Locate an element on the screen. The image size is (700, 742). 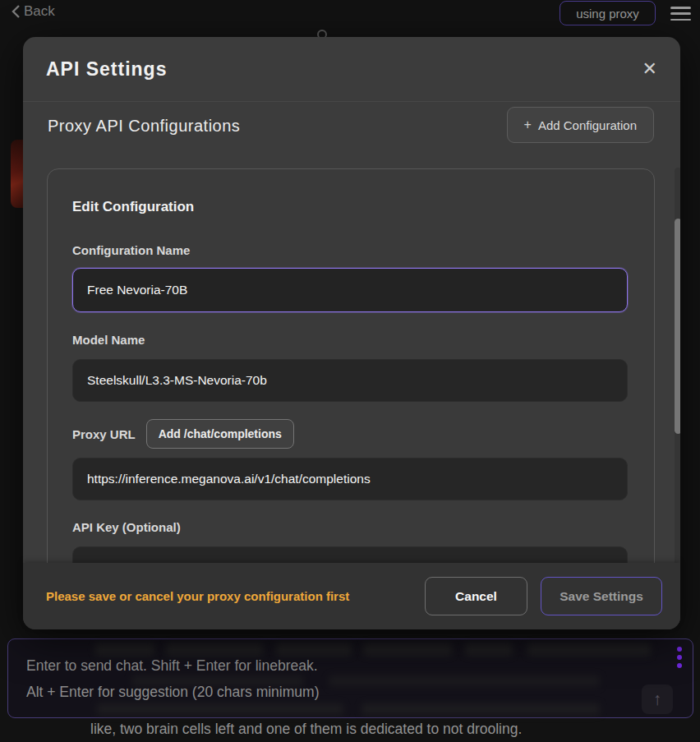
send-arrow-icon: ↑ is located at coordinates (657, 699).